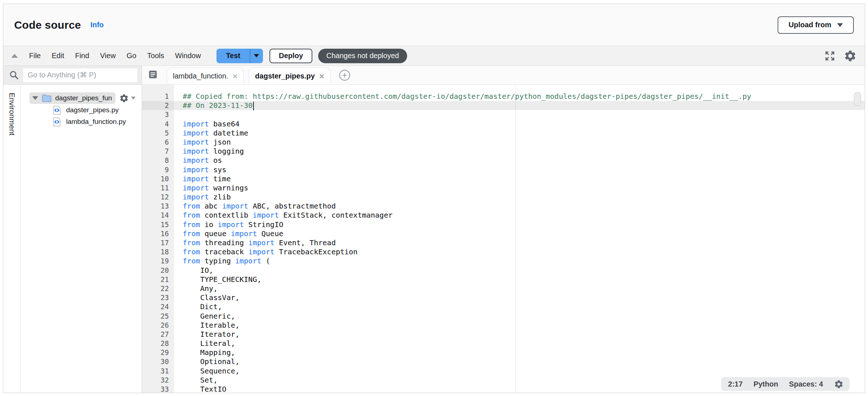 The image size is (868, 396). Describe the element at coordinates (519, 234) in the screenshot. I see `code-line-text: from queue import Queue` at that location.